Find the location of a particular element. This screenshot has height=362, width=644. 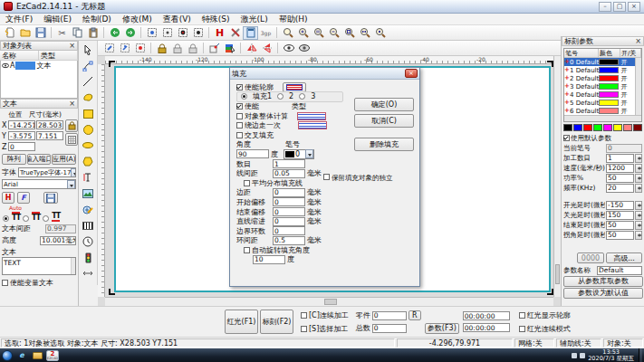

laser-on-delay-field: -150 is located at coordinates (620, 205).